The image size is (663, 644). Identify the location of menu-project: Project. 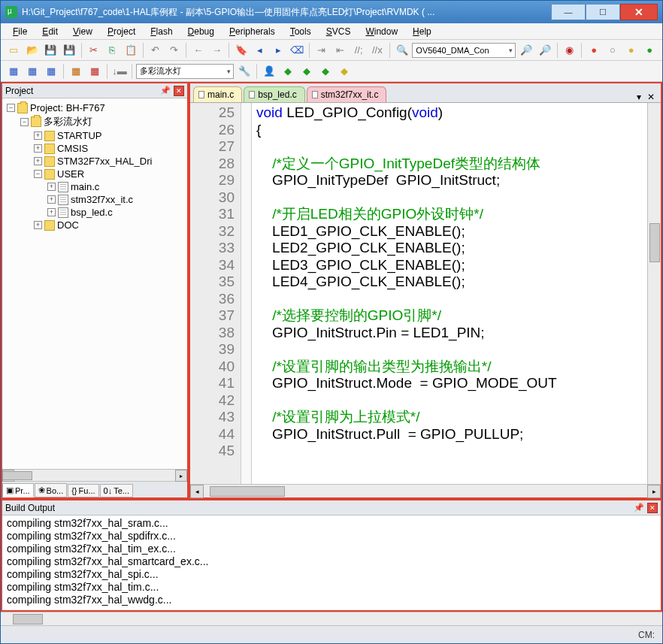
(122, 32).